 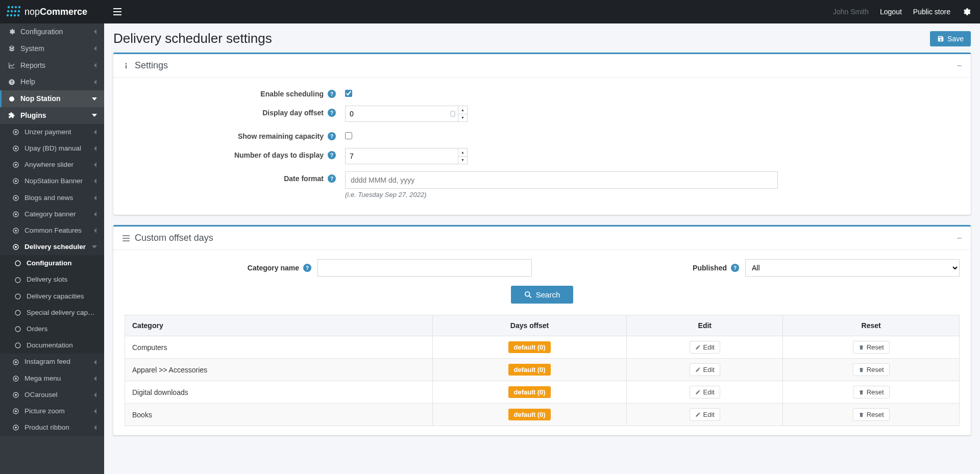 What do you see at coordinates (561, 195) in the screenshot?
I see `date-format-hint: (i.e. Tuesday Sep 27, 2022)` at bounding box center [561, 195].